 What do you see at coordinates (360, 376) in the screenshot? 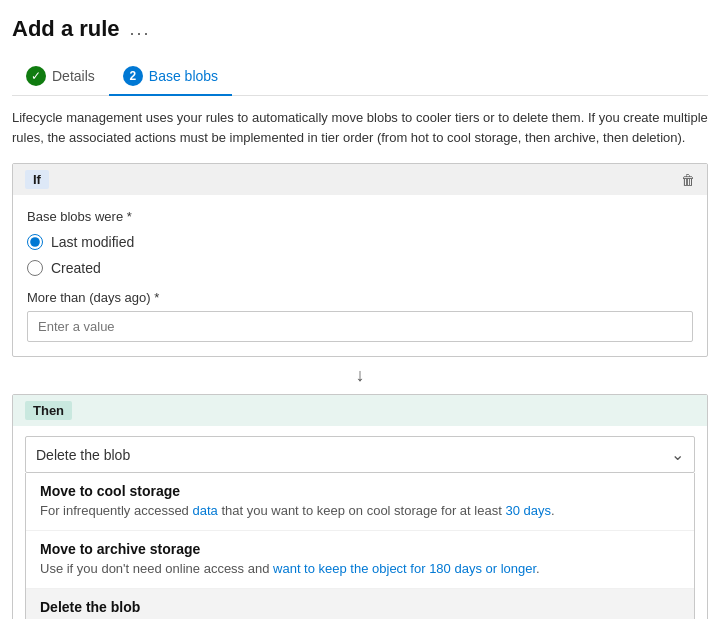
I see `down-arrow-icon: ↓` at bounding box center [360, 376].